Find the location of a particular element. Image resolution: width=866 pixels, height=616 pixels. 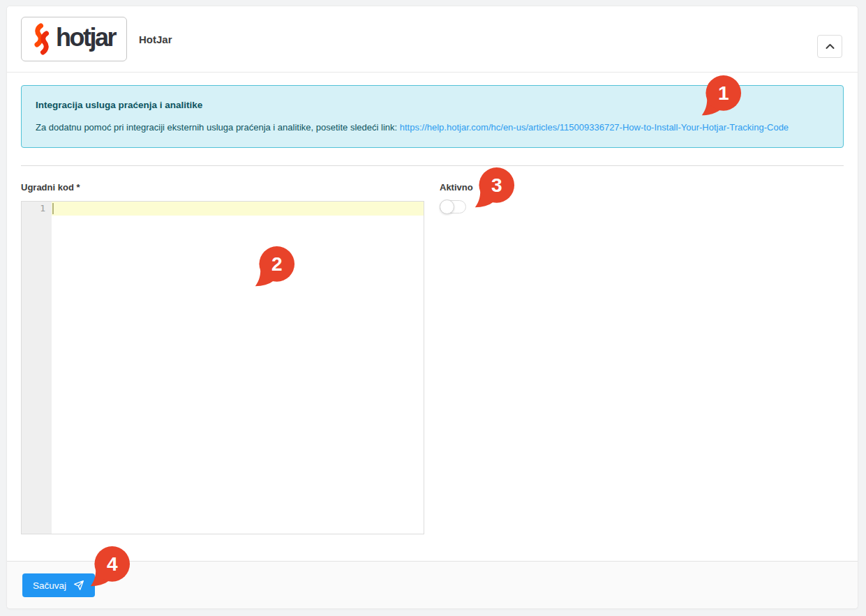

card-footer: Sačuvaj is located at coordinates (433, 585).